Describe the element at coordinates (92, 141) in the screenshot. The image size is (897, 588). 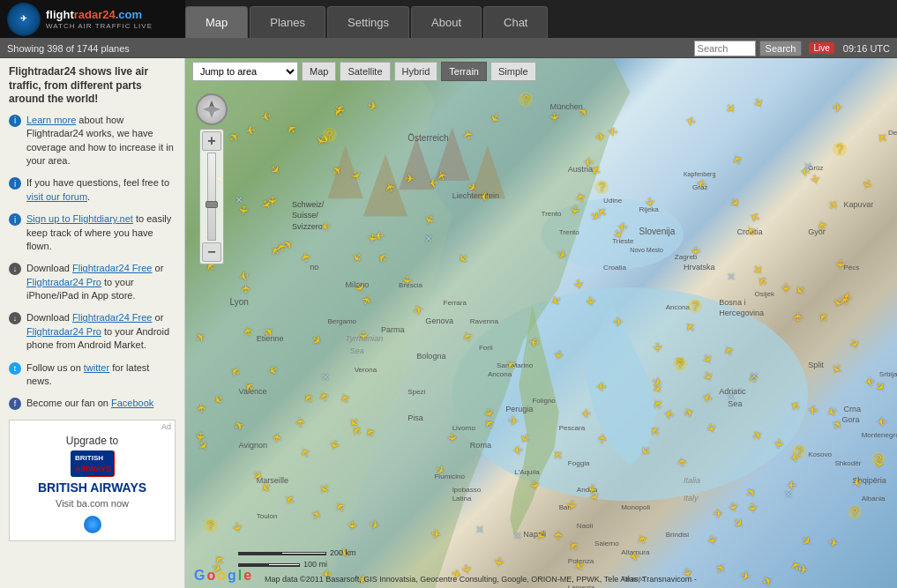
I see `sidebar-section-1: i Learn more about how Flightradar24 wor…` at that location.